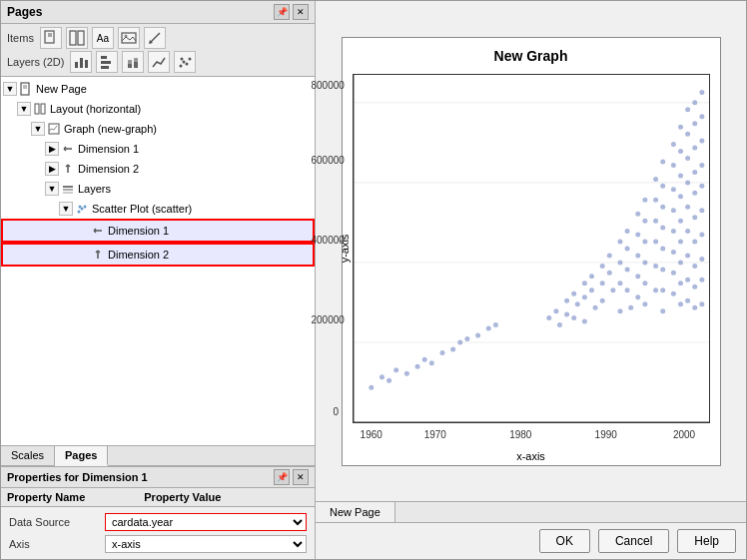 This screenshot has width=747, height=560. I want to click on x-axis-label: x-axis, so click(531, 456).